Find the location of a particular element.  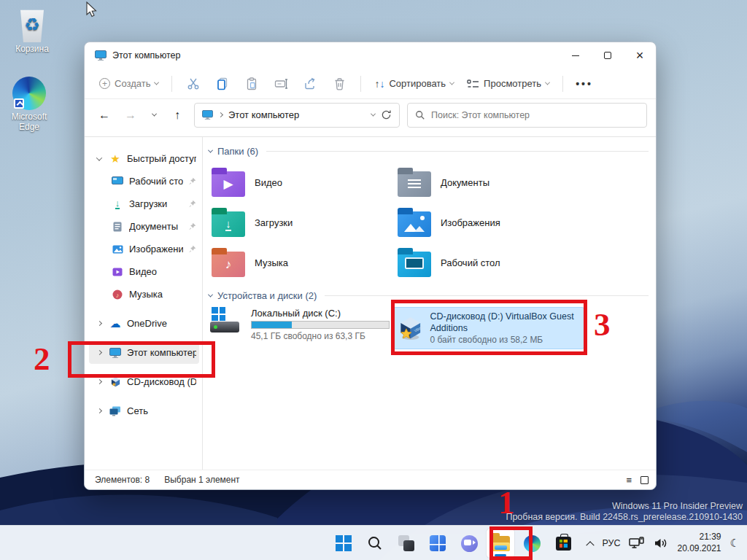

taskbar: РУС 21:39 20.09.2021 ☾ is located at coordinates (374, 542).